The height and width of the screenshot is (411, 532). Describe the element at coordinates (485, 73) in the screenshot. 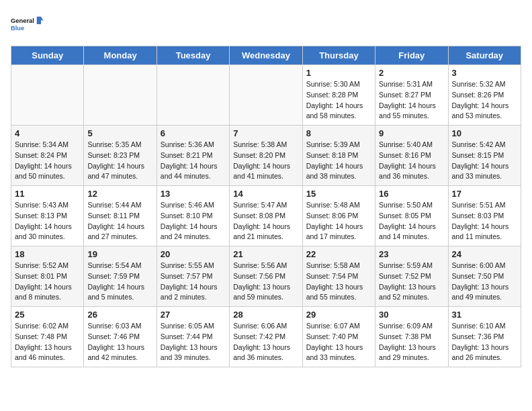

I see `day-number: 3` at that location.